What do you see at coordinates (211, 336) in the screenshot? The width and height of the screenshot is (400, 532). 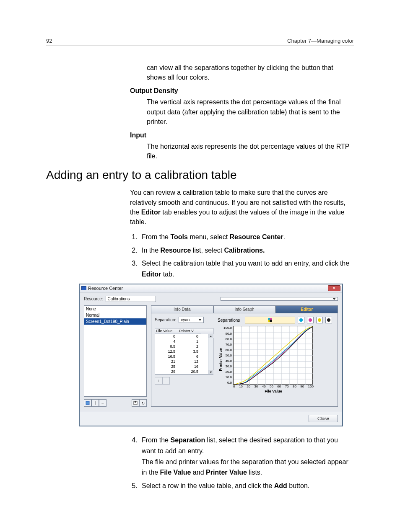 I see `scroll-up-icon: ▲` at bounding box center [211, 336].